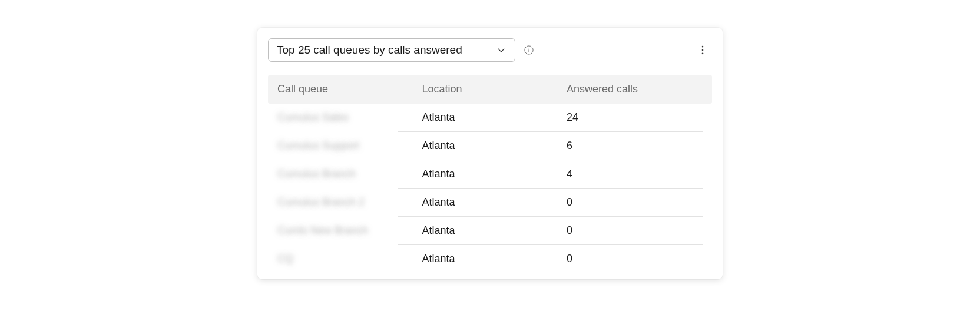  What do you see at coordinates (635, 90) in the screenshot?
I see `column-header-answered: Answered calls` at bounding box center [635, 90].